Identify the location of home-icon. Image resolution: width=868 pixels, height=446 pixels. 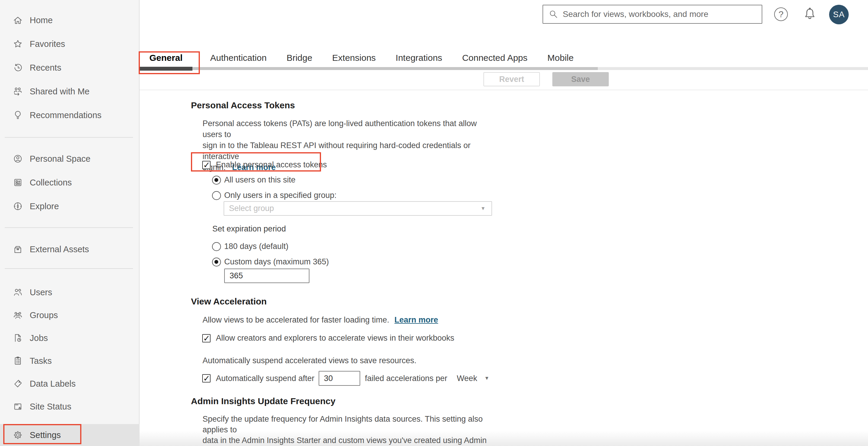
(18, 20).